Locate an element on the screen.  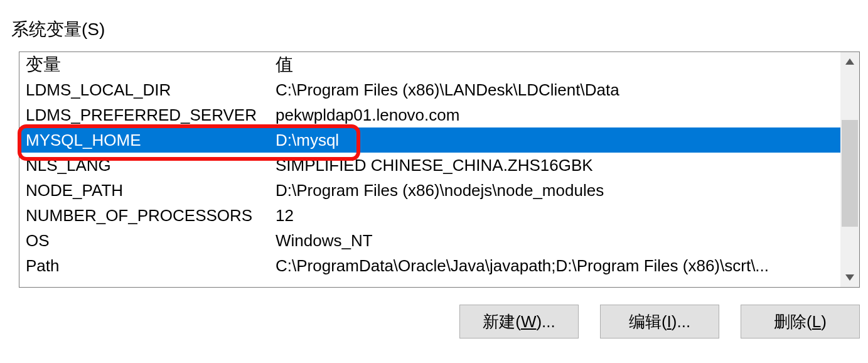
delete-button-hotkey: L is located at coordinates (817, 322).